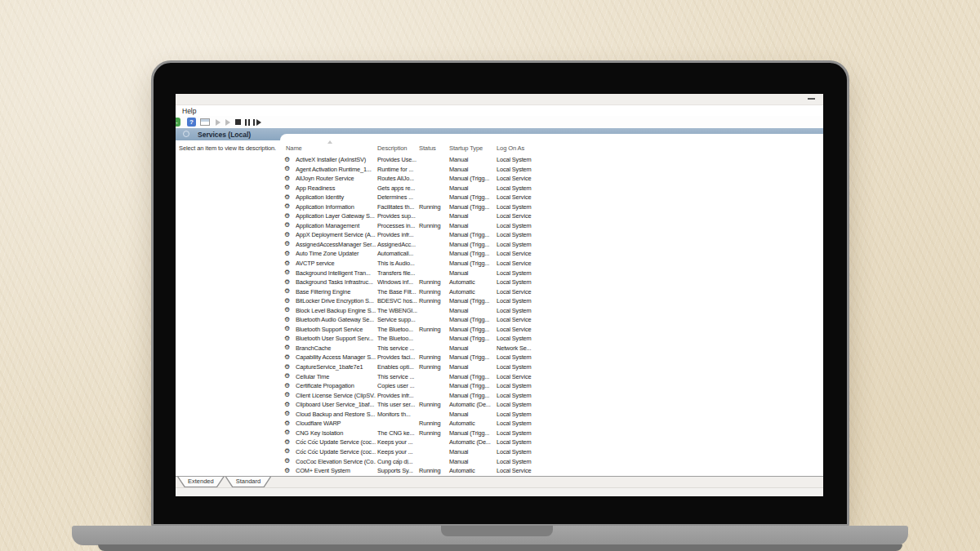  What do you see at coordinates (552, 301) in the screenshot?
I see `service-row: ⚙BitLocker Drive Encryption S...BDESVC h…` at bounding box center [552, 301].